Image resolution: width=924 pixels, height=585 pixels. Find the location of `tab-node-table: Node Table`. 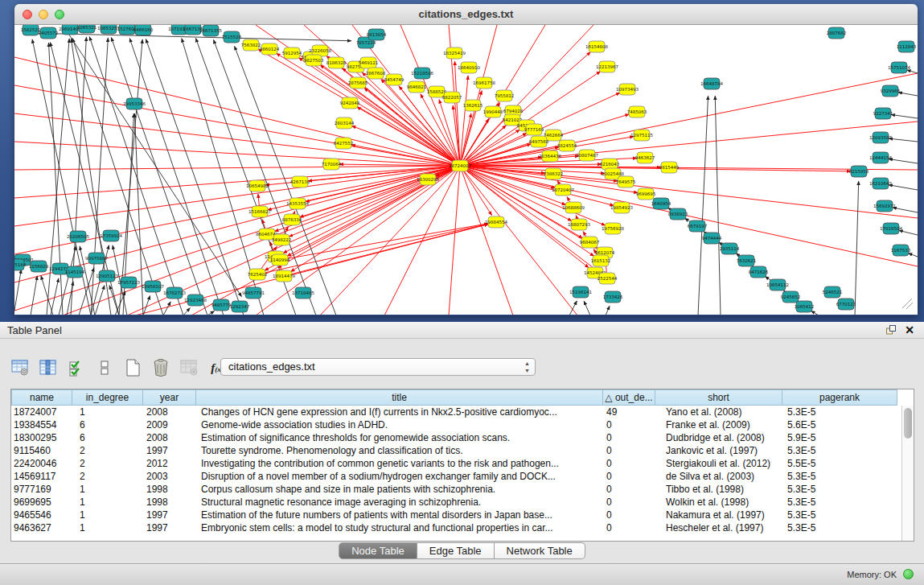

tab-node-table: Node Table is located at coordinates (378, 550).